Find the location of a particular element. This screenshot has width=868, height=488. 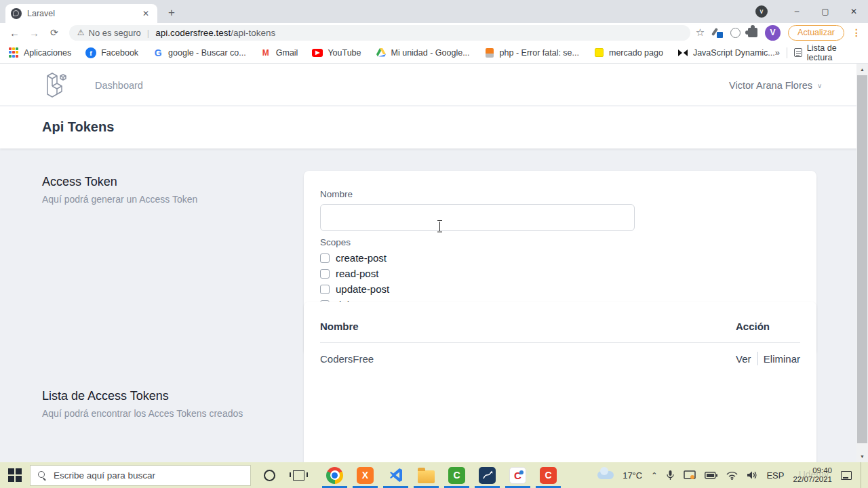

scope-row: read-post is located at coordinates (560, 274).